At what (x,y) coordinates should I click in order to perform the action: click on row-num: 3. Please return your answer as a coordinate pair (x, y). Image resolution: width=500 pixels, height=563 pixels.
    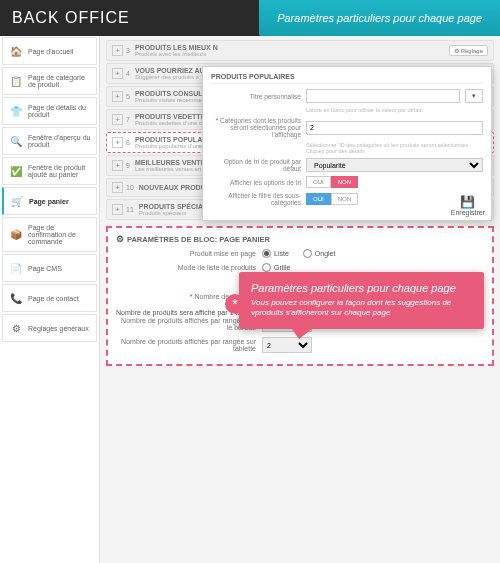
    Looking at the image, I should click on (128, 50).